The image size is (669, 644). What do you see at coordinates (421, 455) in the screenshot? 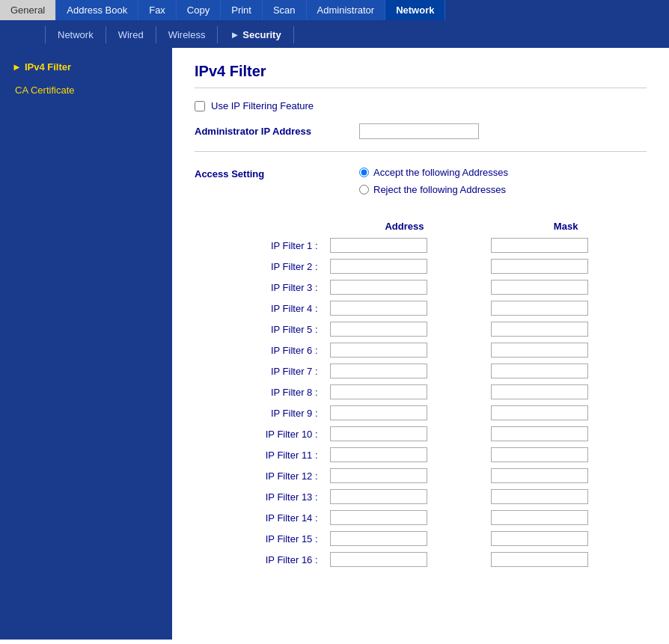
I see `filter-row: IP Filter 11 :` at bounding box center [421, 455].